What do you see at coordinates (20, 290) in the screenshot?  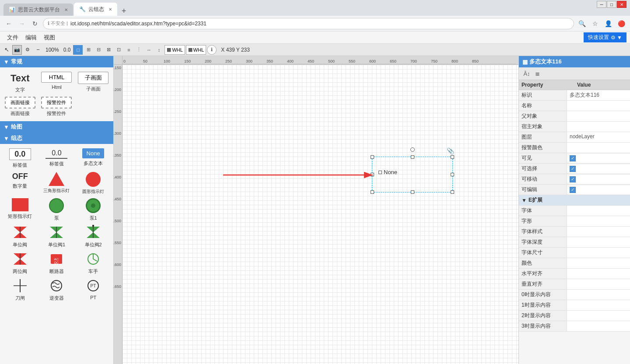 I see `item-knife: 刀闸` at bounding box center [20, 290].